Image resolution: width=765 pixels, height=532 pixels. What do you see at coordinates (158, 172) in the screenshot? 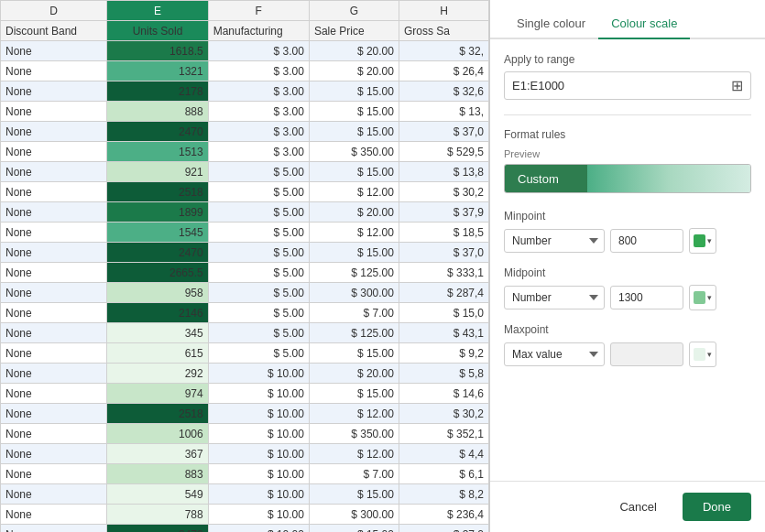
I see `units-sold-cell: 921` at bounding box center [158, 172].